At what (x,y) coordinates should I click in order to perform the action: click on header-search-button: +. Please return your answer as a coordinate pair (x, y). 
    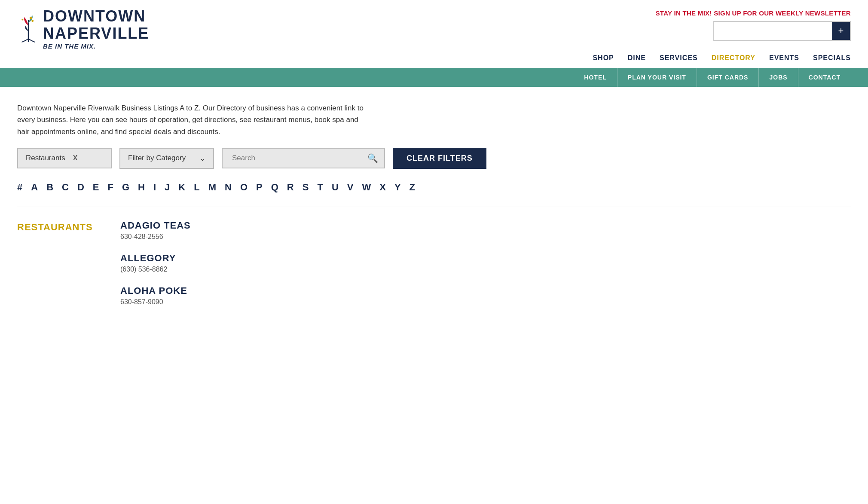
    Looking at the image, I should click on (841, 31).